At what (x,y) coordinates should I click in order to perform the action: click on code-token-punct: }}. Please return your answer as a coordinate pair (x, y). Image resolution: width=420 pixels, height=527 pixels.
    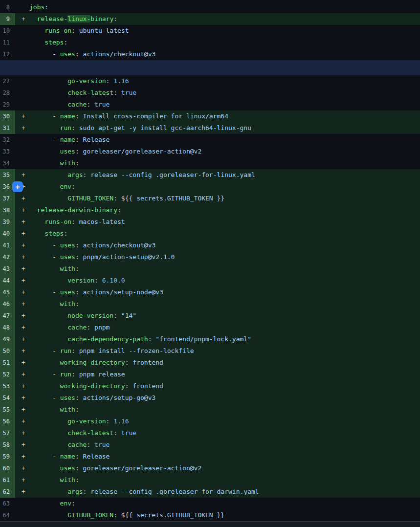
    Looking at the image, I should click on (221, 515).